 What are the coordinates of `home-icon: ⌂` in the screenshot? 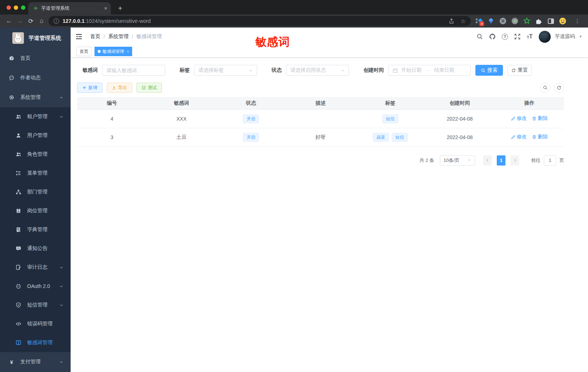 It's located at (42, 21).